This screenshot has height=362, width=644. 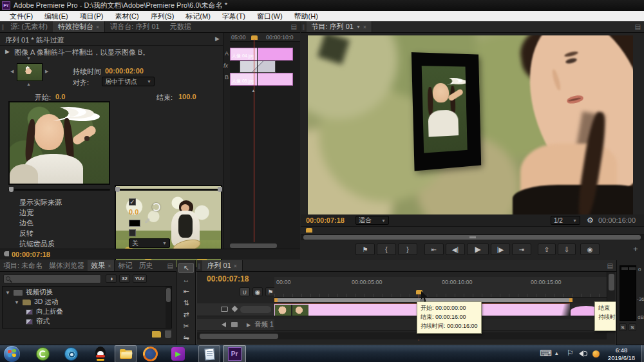 I want to click on tab-markers: 标记, so click(x=125, y=265).